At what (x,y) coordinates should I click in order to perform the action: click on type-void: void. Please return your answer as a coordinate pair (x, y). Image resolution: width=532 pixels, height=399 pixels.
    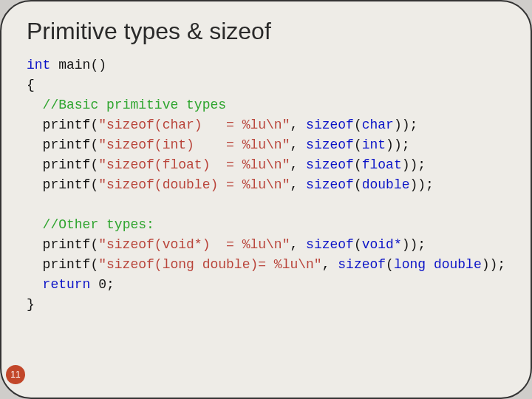
    Looking at the image, I should click on (378, 245).